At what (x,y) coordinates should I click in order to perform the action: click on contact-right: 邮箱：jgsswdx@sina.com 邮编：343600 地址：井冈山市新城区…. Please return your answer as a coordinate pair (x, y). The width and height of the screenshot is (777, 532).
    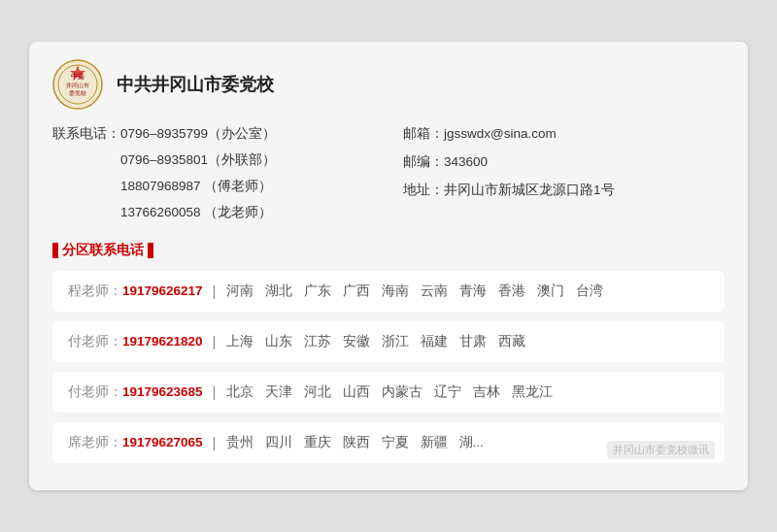
    Looking at the image, I should click on (550, 176).